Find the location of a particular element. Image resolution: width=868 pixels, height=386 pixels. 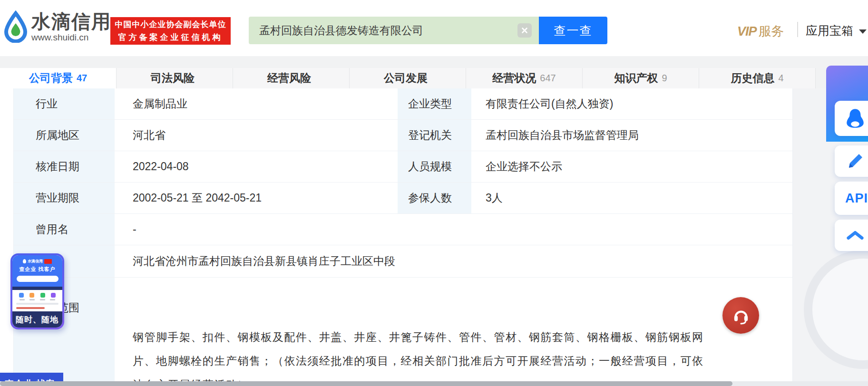

logo-url: www.shuidi.cn is located at coordinates (71, 38).